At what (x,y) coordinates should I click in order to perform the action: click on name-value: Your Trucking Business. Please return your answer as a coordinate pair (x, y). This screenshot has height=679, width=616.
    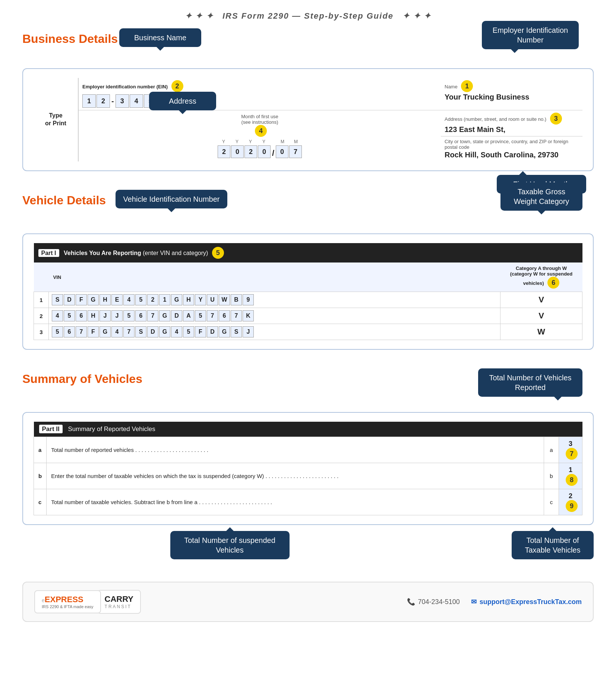
    Looking at the image, I should click on (512, 97).